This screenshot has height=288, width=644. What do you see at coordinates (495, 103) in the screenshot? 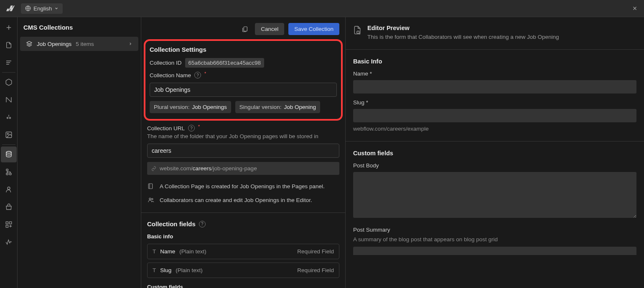
I see `preview-slug-label: Slug *` at bounding box center [495, 103].